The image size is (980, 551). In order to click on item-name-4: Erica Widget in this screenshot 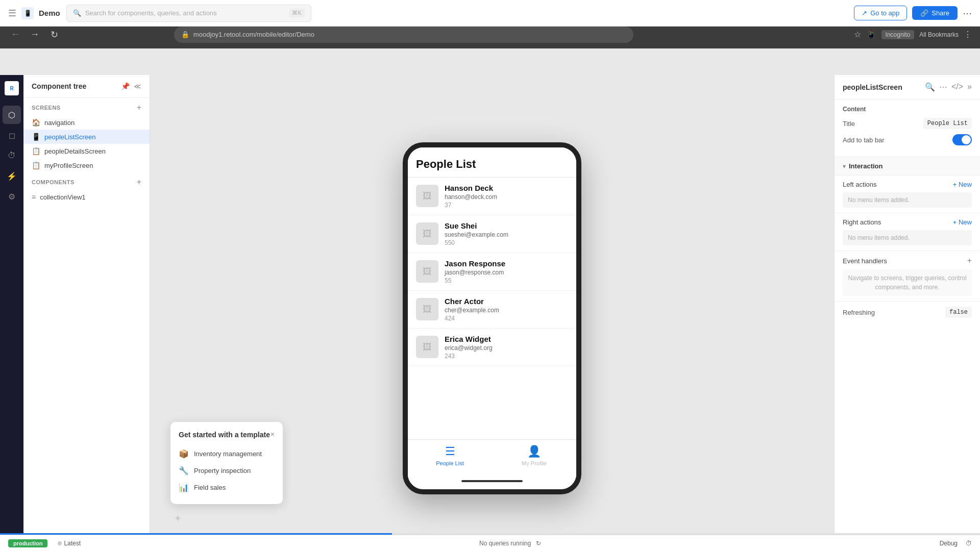, I will do `click(469, 339)`.